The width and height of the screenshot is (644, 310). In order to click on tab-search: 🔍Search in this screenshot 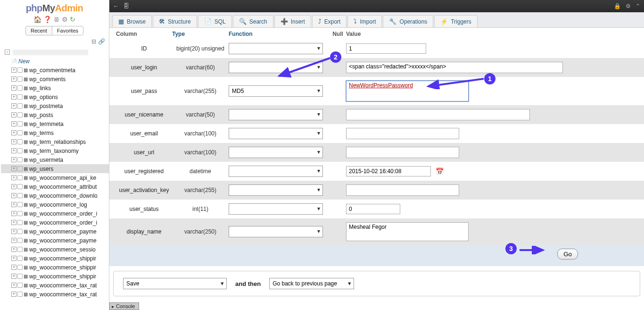, I will do `click(253, 21)`.